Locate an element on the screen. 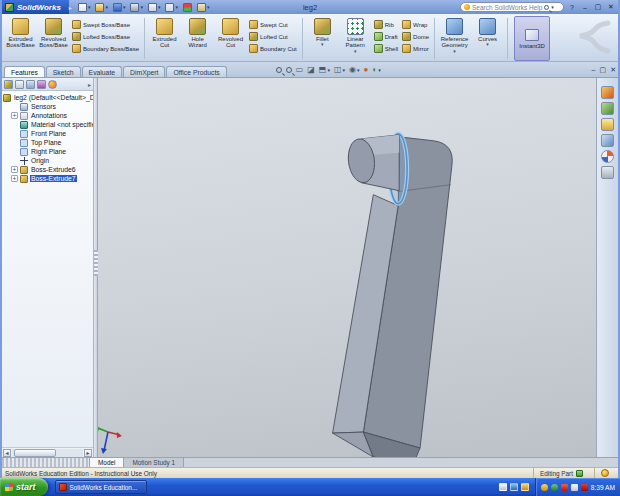  view-palette-icon is located at coordinates (608, 140).